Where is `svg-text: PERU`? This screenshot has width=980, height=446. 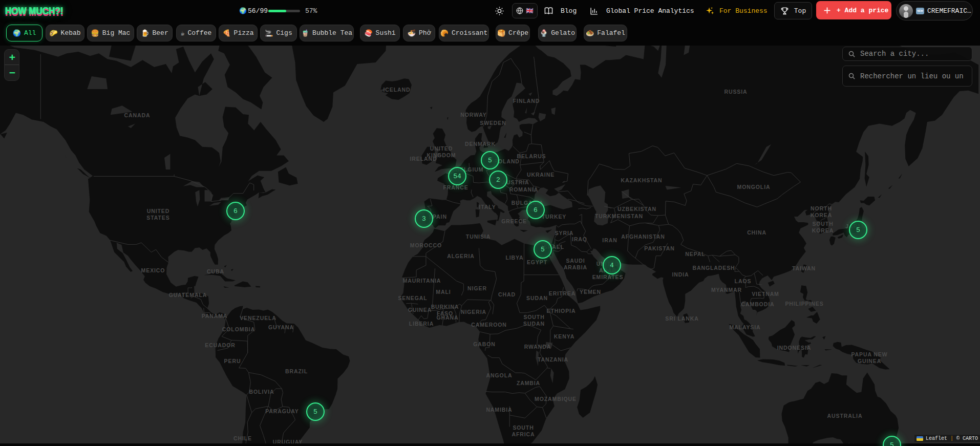
svg-text: PERU is located at coordinates (232, 361).